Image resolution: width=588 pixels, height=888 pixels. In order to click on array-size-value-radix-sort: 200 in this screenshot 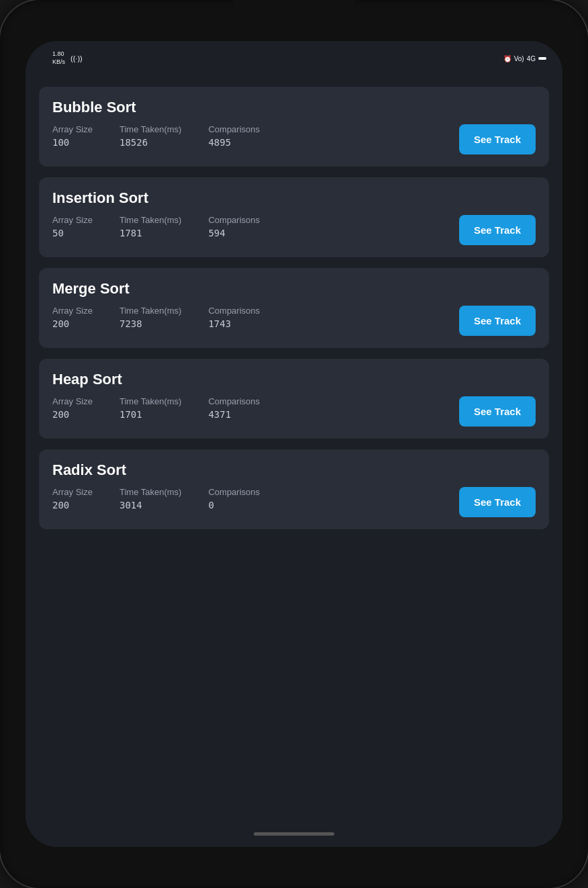, I will do `click(72, 505)`.